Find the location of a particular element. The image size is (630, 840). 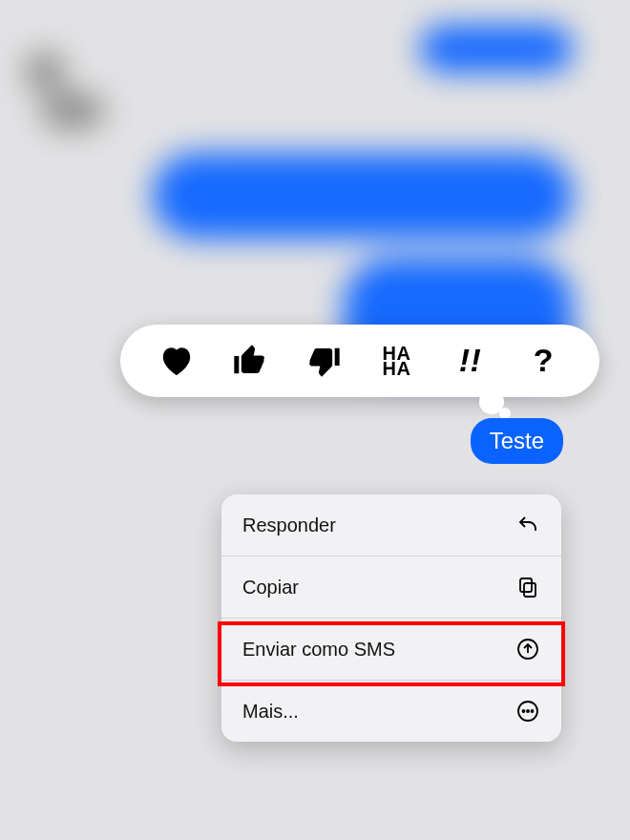

menu-item-label: Mais... is located at coordinates (271, 712).